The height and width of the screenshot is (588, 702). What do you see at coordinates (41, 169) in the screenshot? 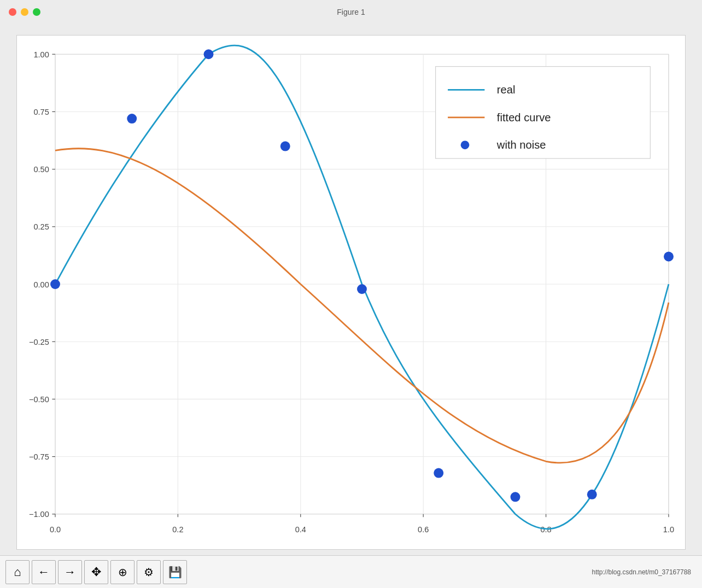
I see `svg-text: 0.50` at bounding box center [41, 169].